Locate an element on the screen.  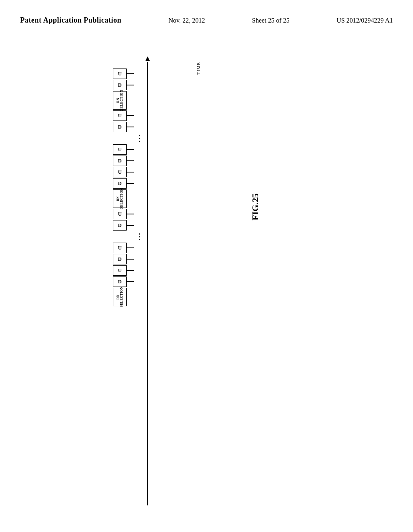
publication-date: Nov. 22, 2012 is located at coordinates (187, 21).